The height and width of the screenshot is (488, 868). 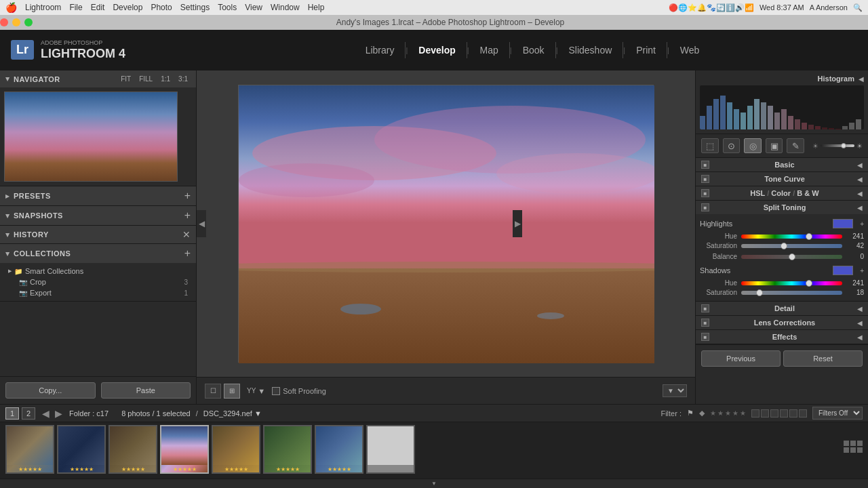 What do you see at coordinates (276, 391) in the screenshot?
I see `soft-proof-checkbox` at bounding box center [276, 391].